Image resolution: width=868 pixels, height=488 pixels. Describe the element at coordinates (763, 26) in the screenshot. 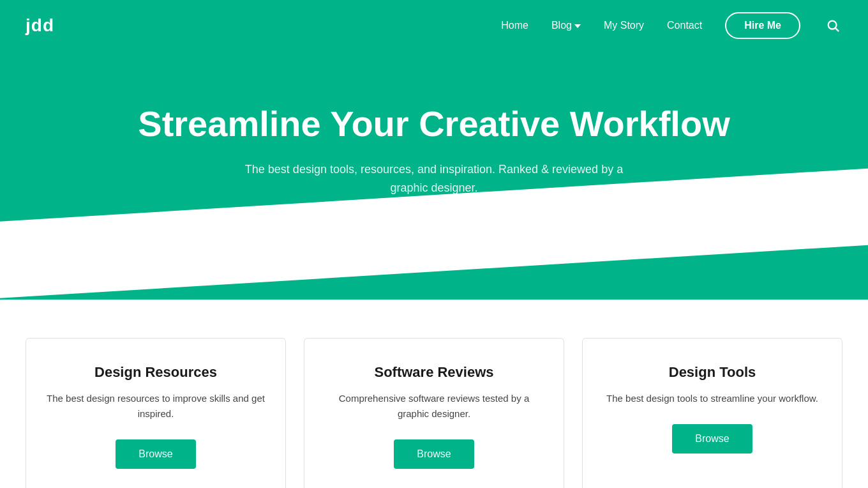

I see `hire-me-button: Hire Me` at that location.